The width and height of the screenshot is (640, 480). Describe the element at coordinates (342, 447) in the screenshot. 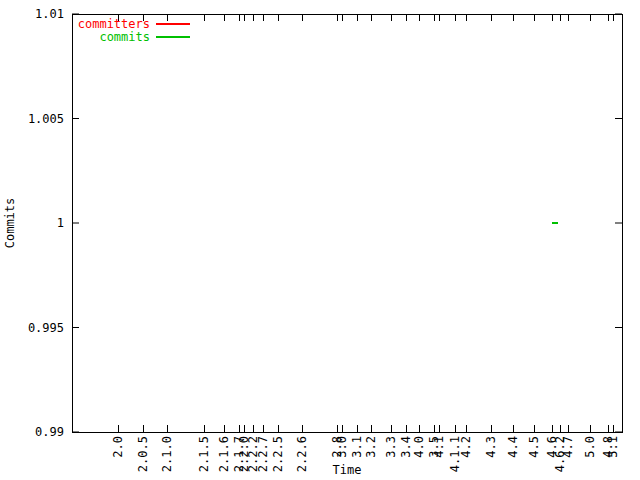

I see `x-tick-label: 3.0` at that location.